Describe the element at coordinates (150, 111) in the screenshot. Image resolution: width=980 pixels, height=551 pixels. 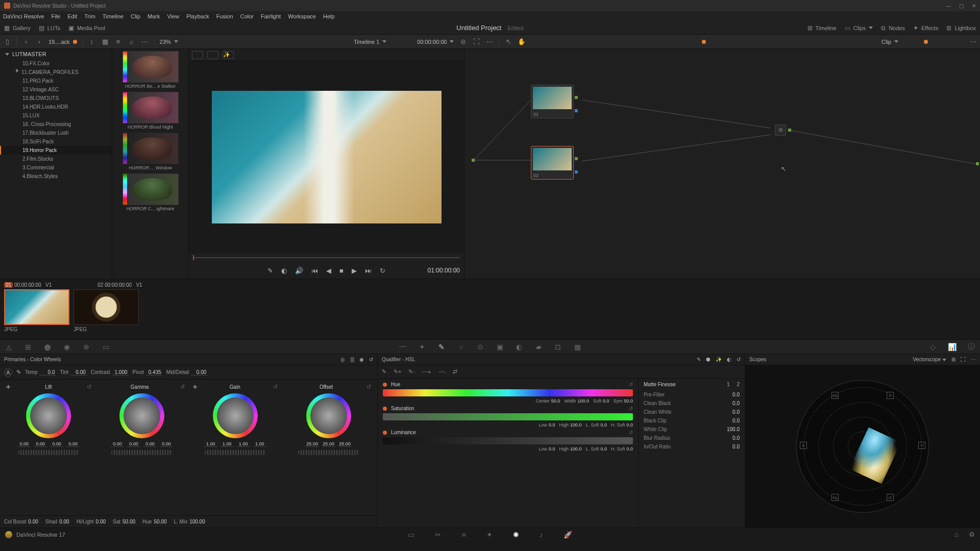
I see `lut-thumb: HORROR Blood Night` at that location.